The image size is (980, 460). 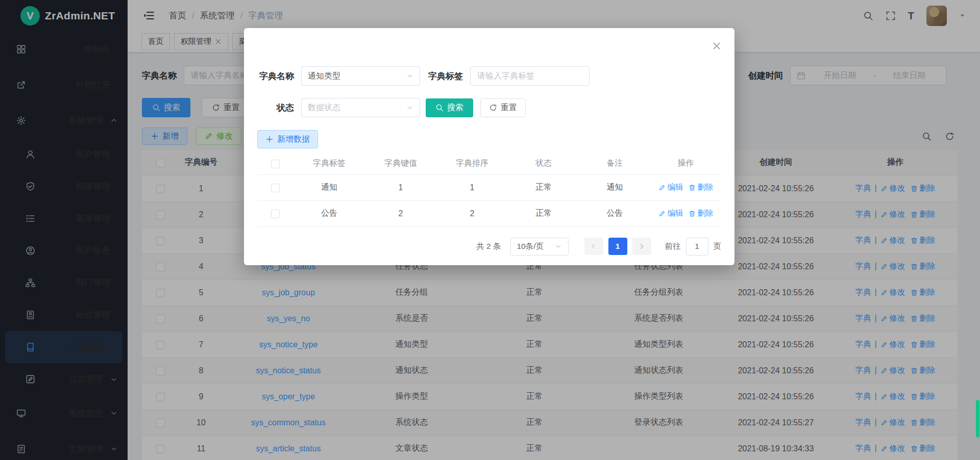 What do you see at coordinates (540, 247) in the screenshot?
I see `page-size-select: 10条/页` at bounding box center [540, 247].